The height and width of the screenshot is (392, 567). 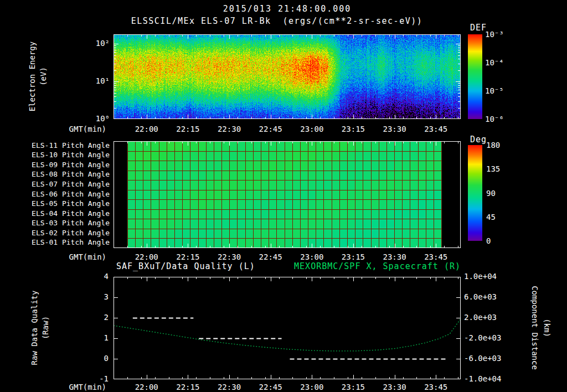 What do you see at coordinates (96, 317) in the screenshot?
I see `quality-ytick-label: 2` at bounding box center [96, 317].